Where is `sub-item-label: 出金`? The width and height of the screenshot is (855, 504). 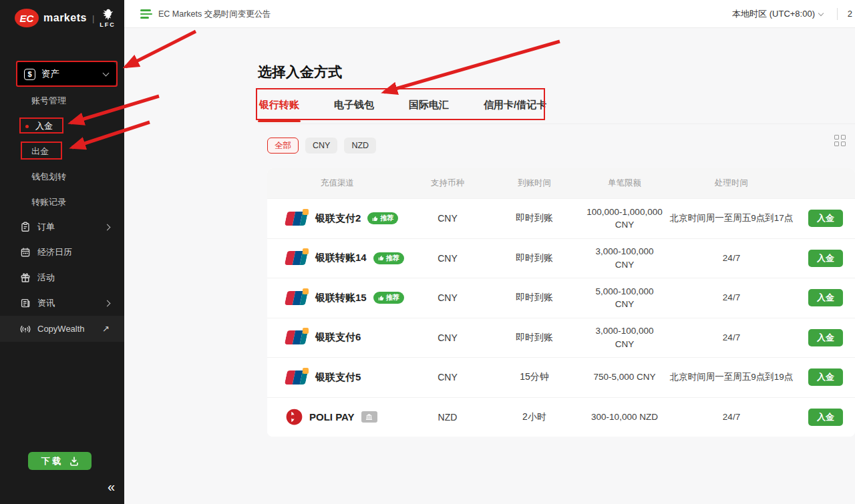
sub-item-label: 出金 is located at coordinates (40, 152).